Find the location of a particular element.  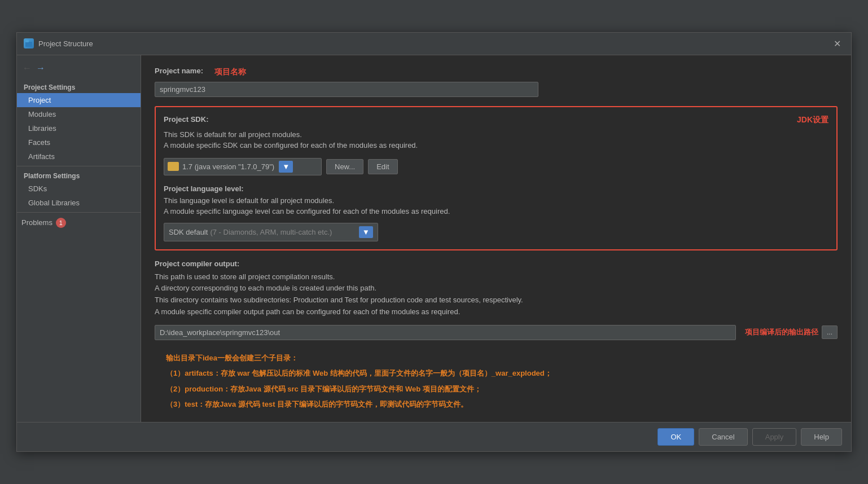

lang-desc: This language level is default for all p… is located at coordinates (496, 206).